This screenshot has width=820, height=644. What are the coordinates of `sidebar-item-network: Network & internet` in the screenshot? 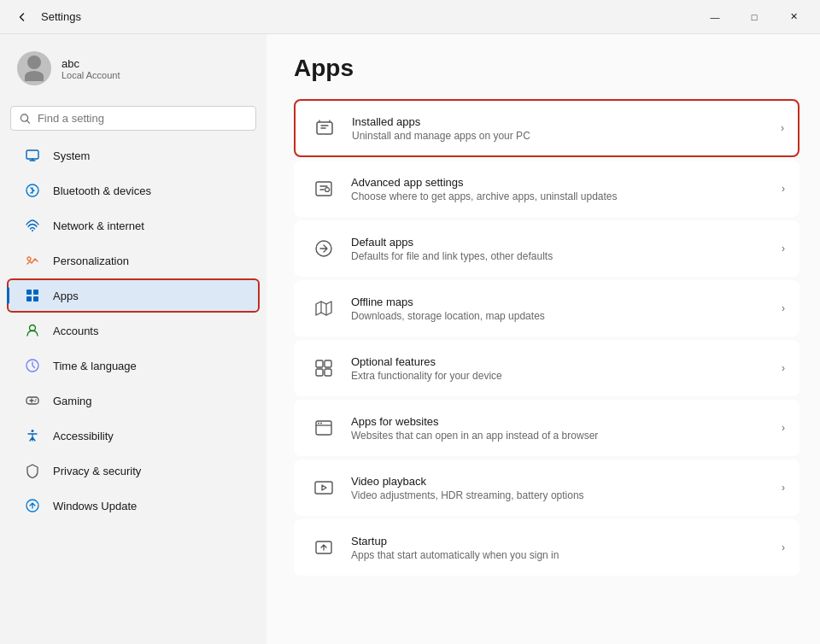 It's located at (133, 225).